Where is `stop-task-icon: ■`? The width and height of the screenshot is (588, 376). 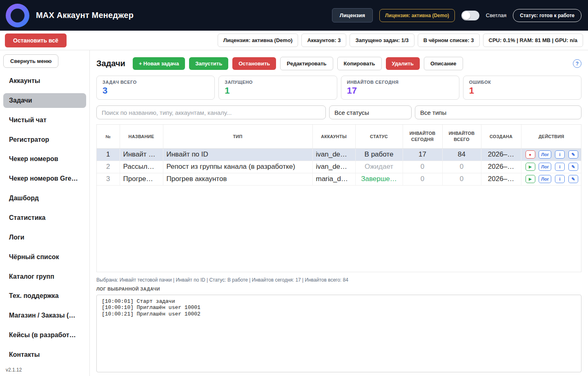 stop-task-icon: ■ is located at coordinates (530, 154).